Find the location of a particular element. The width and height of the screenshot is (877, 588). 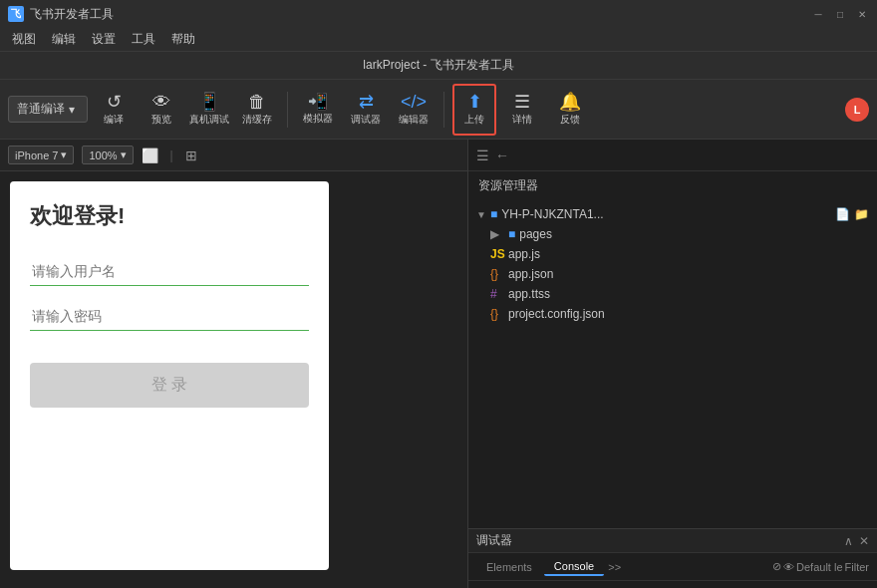

preview-icon: 👁 is located at coordinates (161, 102).